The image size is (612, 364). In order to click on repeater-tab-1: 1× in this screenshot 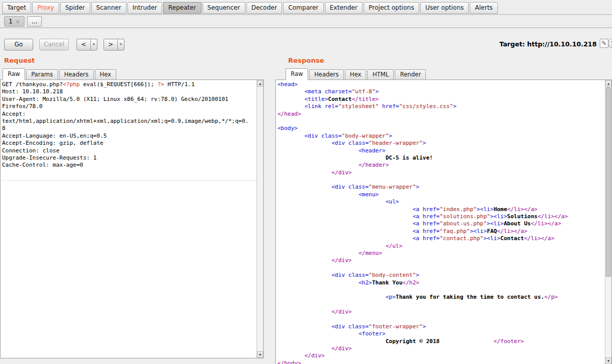, I will do `click(14, 21)`.